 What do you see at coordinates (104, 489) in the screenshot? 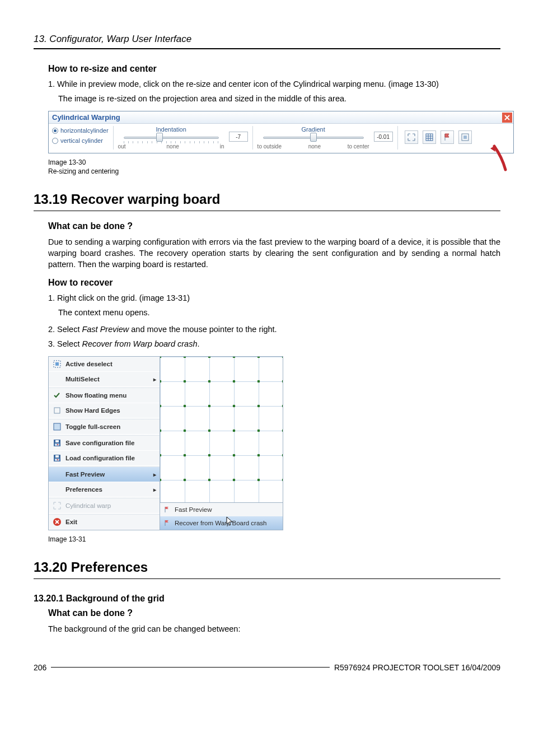
I see `menu-preferences: Preferences ▸` at bounding box center [104, 489].